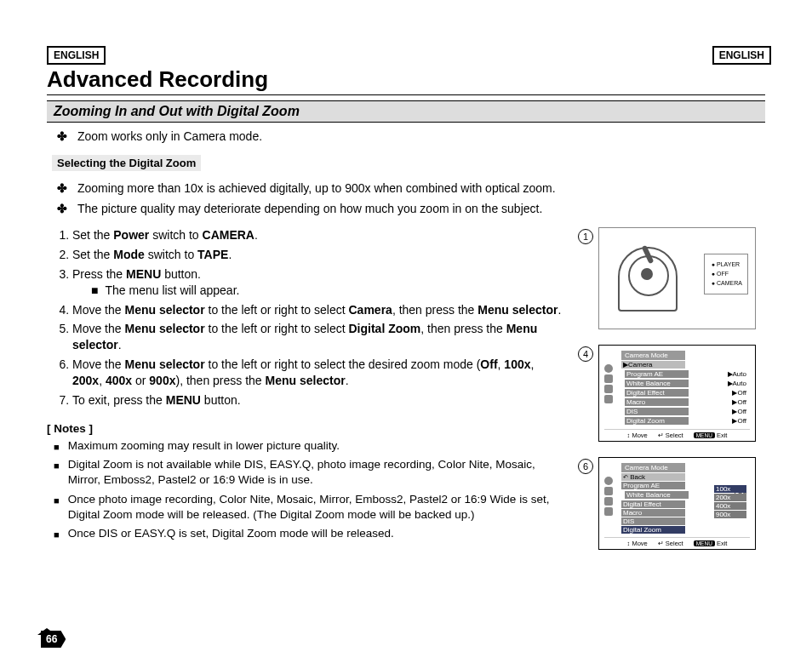  I want to click on step-6: Move the Menu selector to the left or ri…, so click(317, 373).